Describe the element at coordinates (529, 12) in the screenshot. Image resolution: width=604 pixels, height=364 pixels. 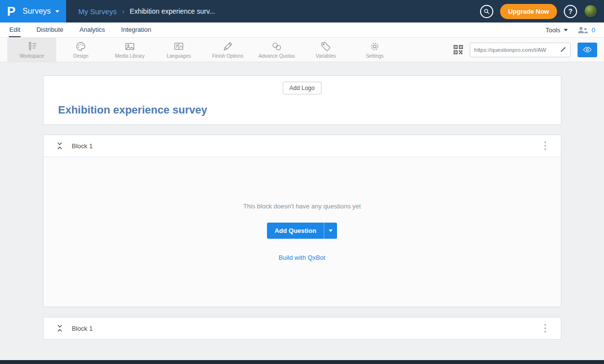
I see `upgrade-now-button: Upgrade Now` at that location.